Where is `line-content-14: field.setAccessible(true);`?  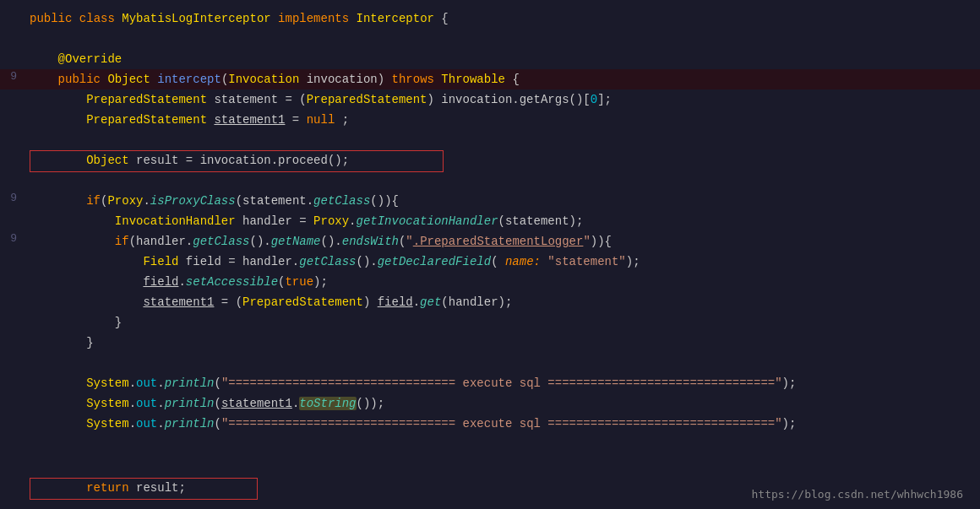
line-content-14: field.setAccessible(true); is located at coordinates (503, 282).